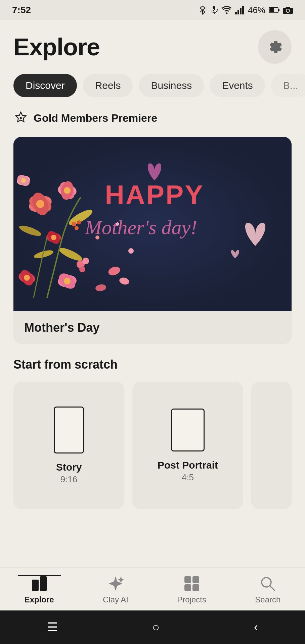 The width and height of the screenshot is (305, 644). Describe the element at coordinates (95, 118) in the screenshot. I see `gold-section-title: Gold Members Premiere` at that location.